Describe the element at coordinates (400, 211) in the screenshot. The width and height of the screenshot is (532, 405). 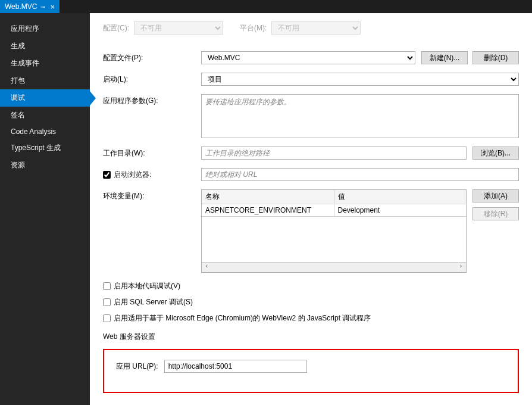
I see `env-cell-value: Development` at that location.